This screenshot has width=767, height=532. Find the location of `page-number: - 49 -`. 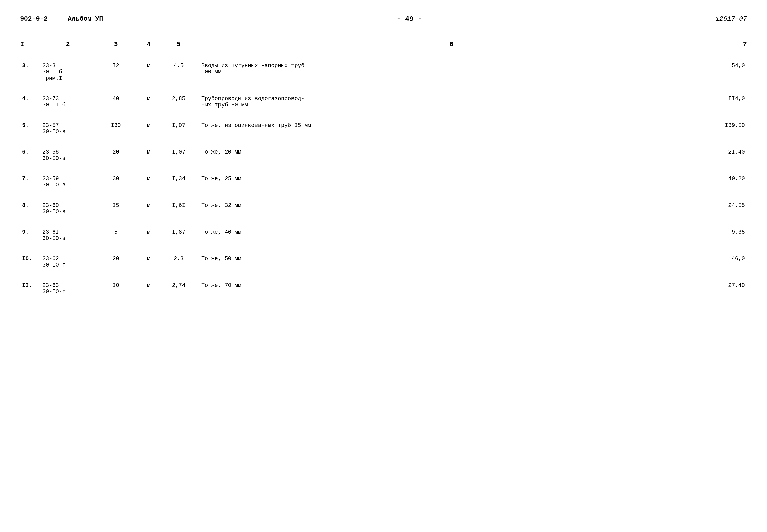

page-number: - 49 - is located at coordinates (409, 19).